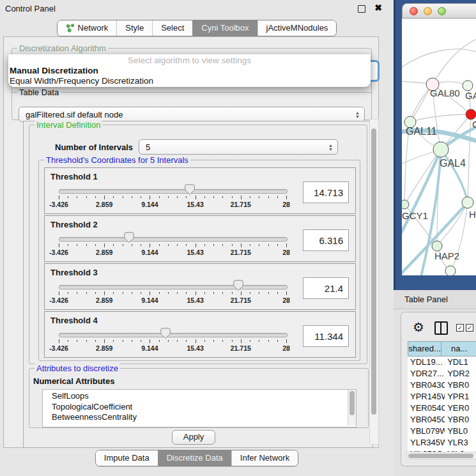 This screenshot has height=476, width=476. What do you see at coordinates (442, 396) in the screenshot?
I see `node-attribute-table: shared... na... YDL19...YDL1YDR27...YDR2…` at bounding box center [442, 396].